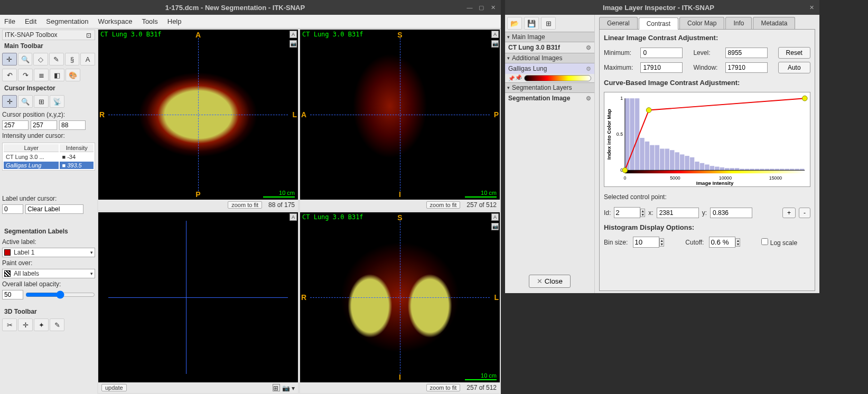 This screenshot has width=868, height=394. I want to click on view-toggle-icon: ⊞, so click(276, 388).